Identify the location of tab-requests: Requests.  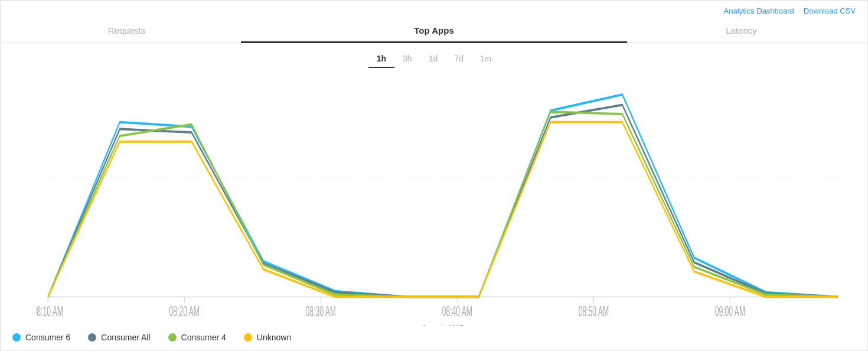
(126, 31).